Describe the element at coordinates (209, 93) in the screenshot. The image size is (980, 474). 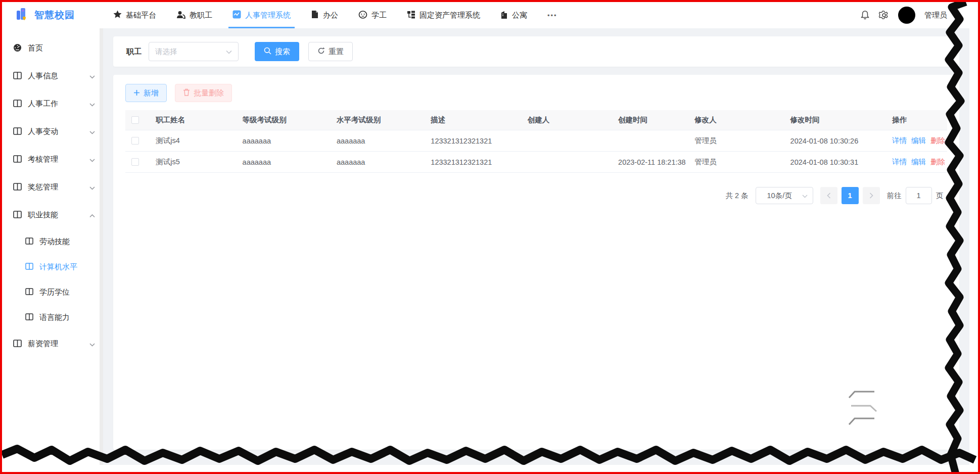
I see `batch-delete-button-label: 批量删除` at that location.